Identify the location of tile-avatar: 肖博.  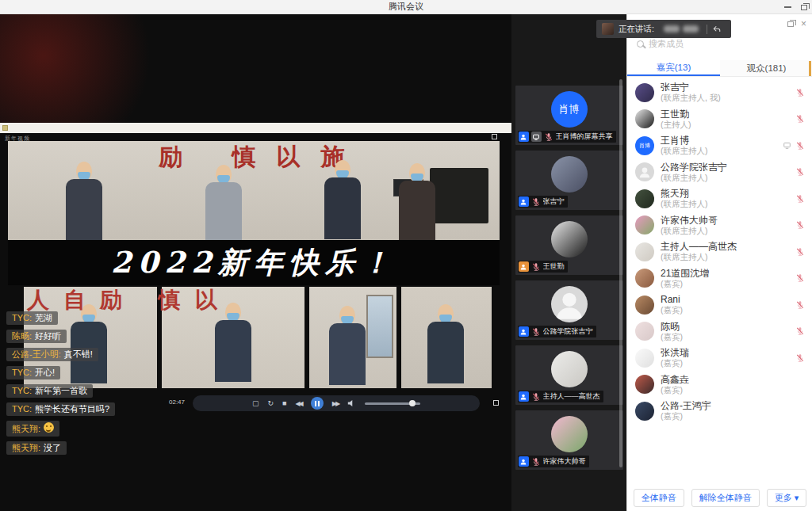
(569, 109).